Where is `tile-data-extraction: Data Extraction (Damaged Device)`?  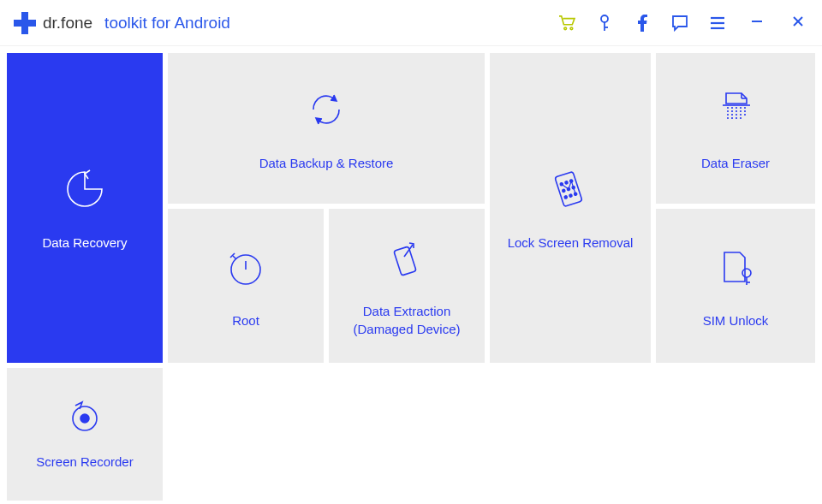 tile-data-extraction: Data Extraction (Damaged Device) is located at coordinates (407, 286).